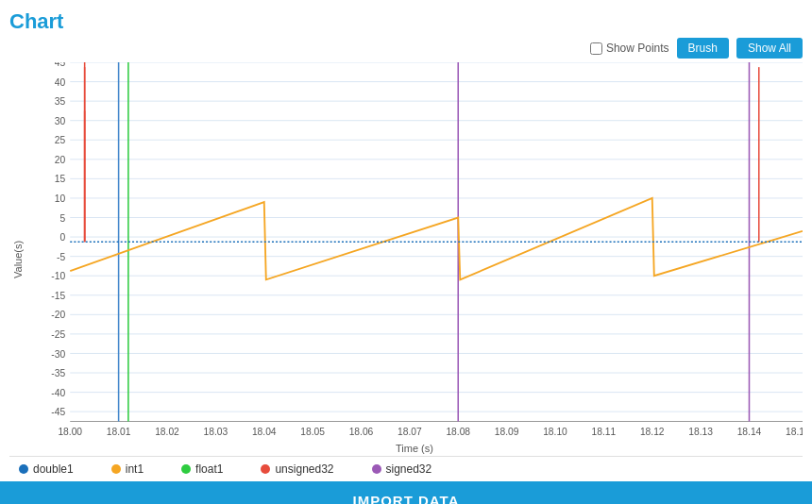  Describe the element at coordinates (210, 469) in the screenshot. I see `legend-label-float1: float1` at that location.